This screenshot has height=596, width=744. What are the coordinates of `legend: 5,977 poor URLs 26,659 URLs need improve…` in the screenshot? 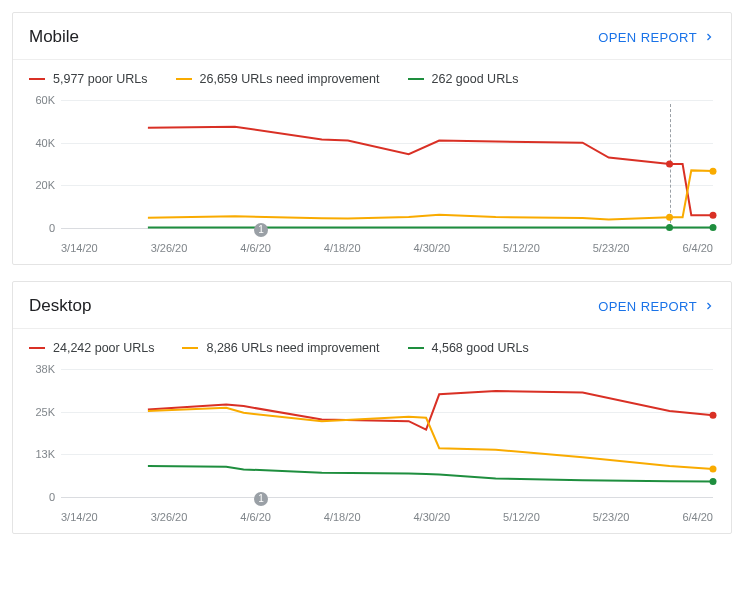 It's located at (372, 76).